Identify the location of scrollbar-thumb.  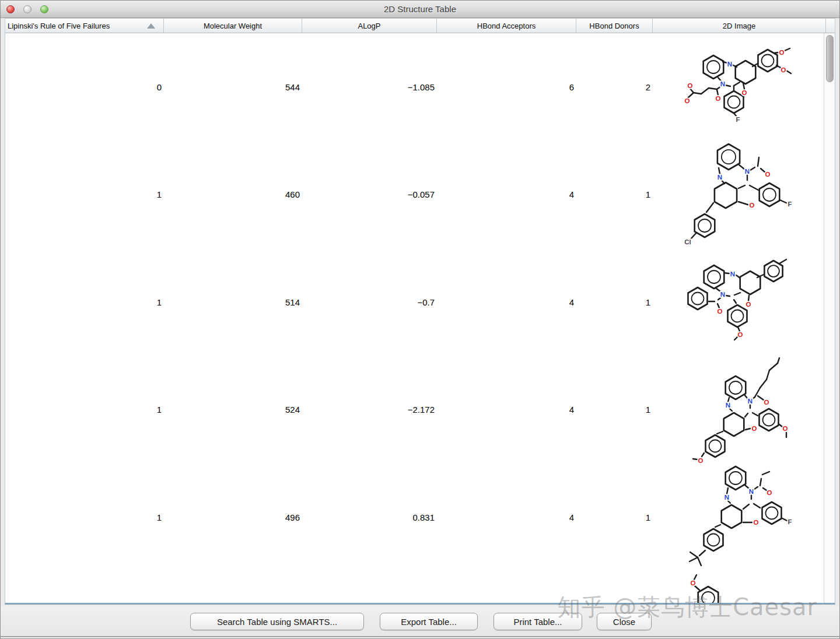
(830, 58).